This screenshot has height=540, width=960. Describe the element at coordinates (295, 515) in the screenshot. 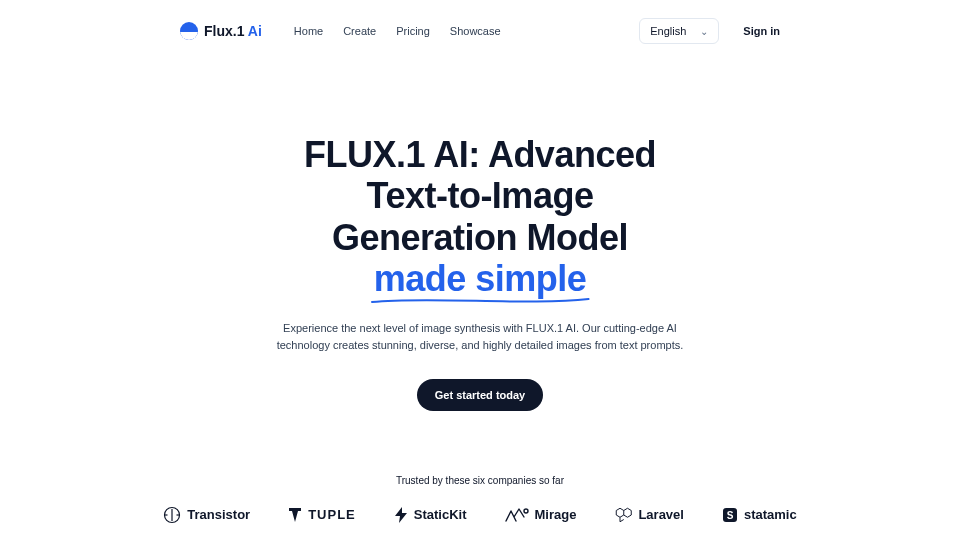

I see `tuple-icon` at that location.